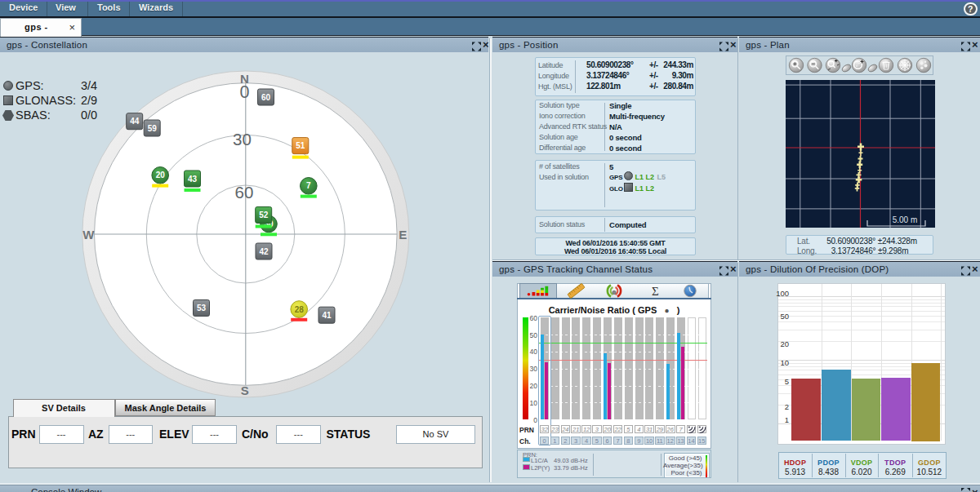  Describe the element at coordinates (193, 180) in the screenshot. I see `svg-text: 43` at that location.